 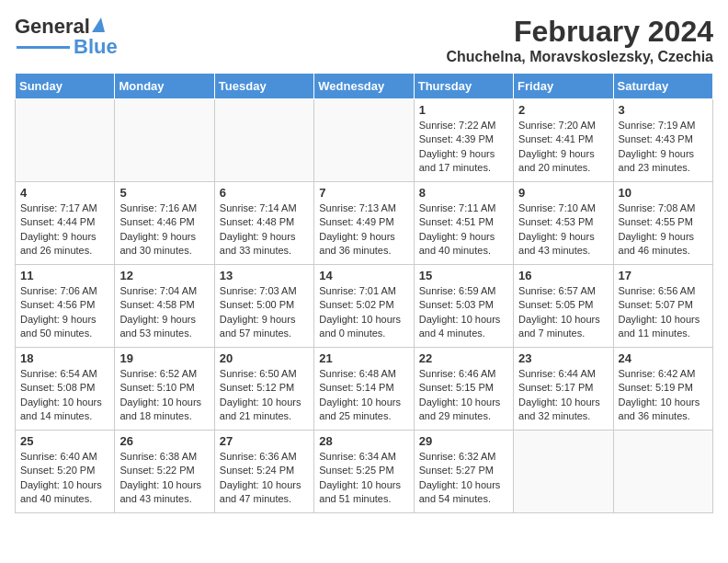 I want to click on day-info: Sunrise: 6:44 AMSunset: 5:17 PMDaylight:…, so click(x=563, y=396).